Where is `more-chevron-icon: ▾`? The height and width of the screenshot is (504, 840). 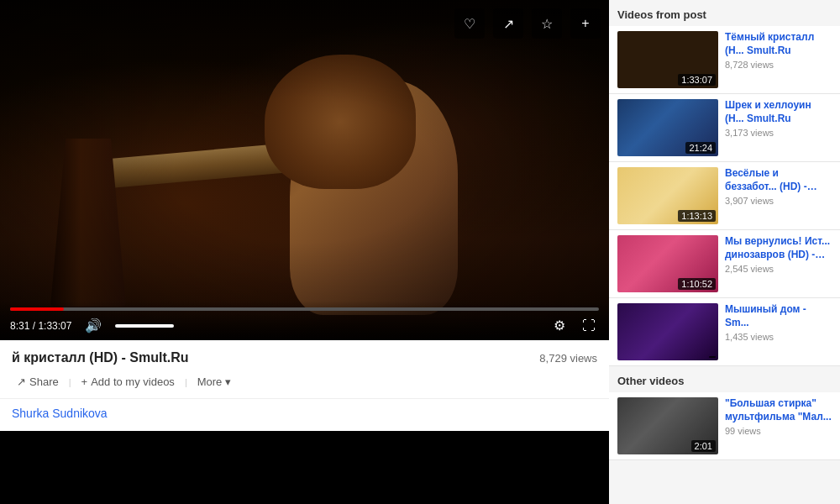
more-chevron-icon: ▾ is located at coordinates (228, 381).